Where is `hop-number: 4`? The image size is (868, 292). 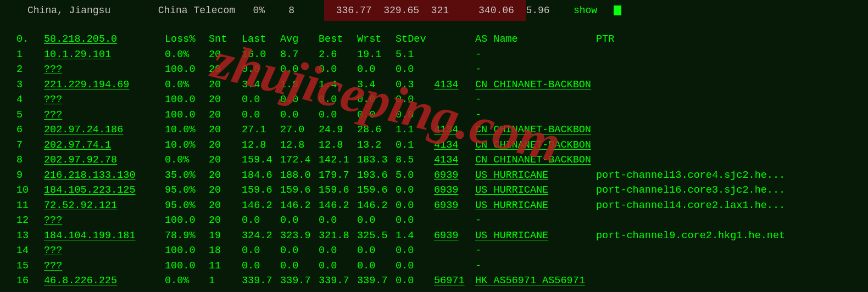 hop-number: 4 is located at coordinates (30, 100).